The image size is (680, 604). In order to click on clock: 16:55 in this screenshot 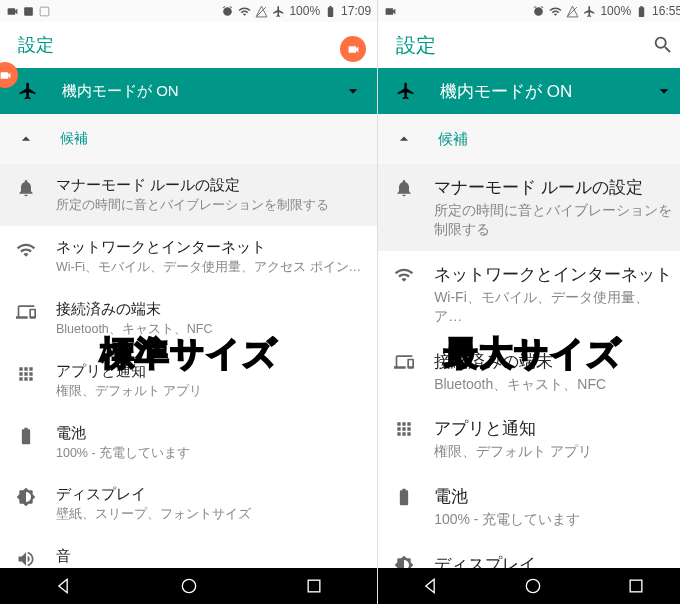, I will do `click(666, 11)`.